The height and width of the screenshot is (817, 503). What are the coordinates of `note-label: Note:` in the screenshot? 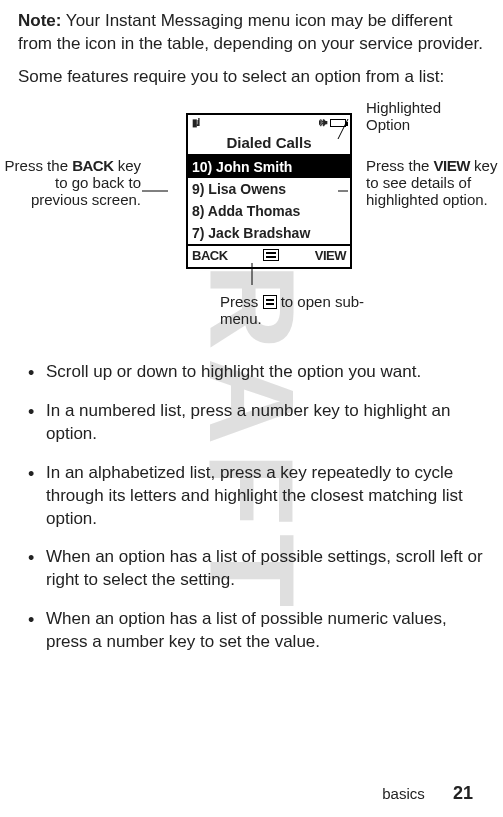 It's located at (40, 20).